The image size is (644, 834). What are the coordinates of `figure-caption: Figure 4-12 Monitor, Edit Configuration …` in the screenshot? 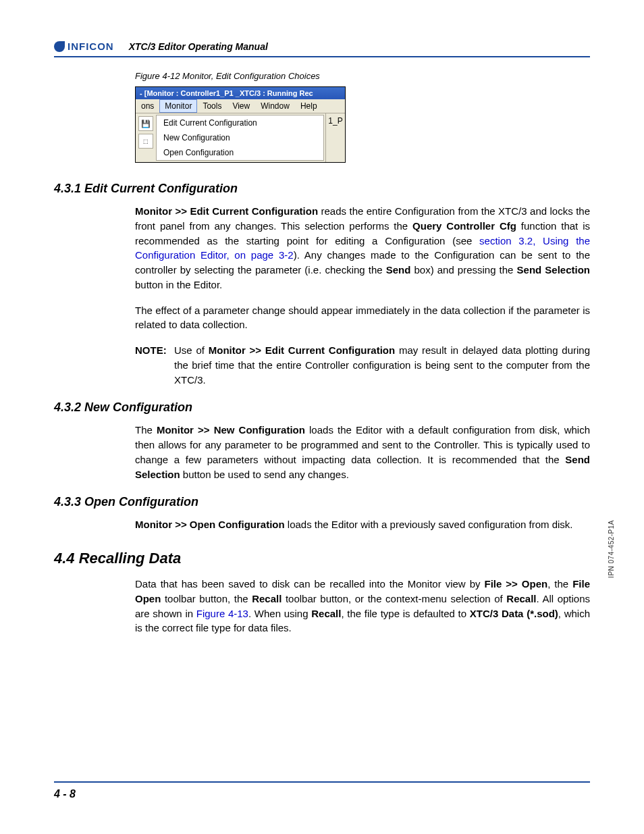 It's located at (363, 76).